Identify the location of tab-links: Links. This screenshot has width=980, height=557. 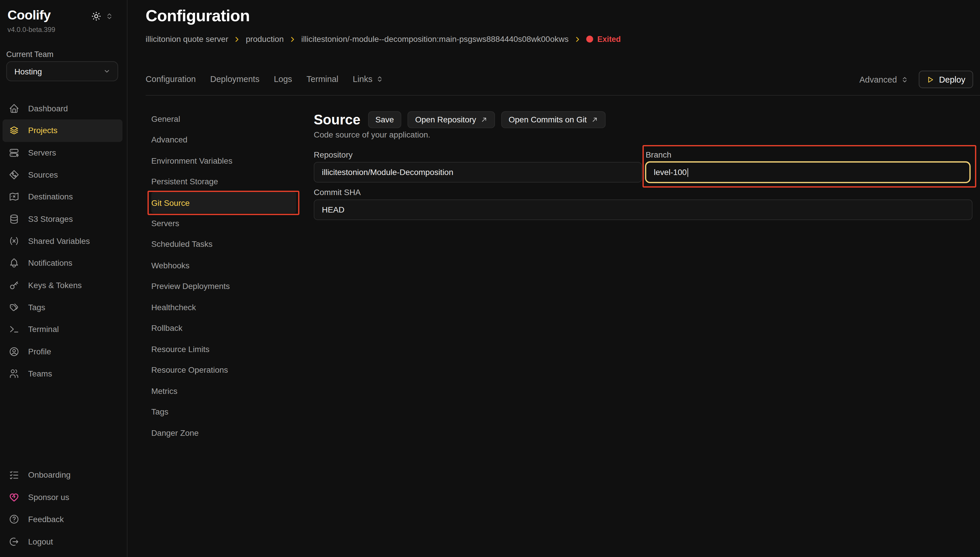
(368, 79).